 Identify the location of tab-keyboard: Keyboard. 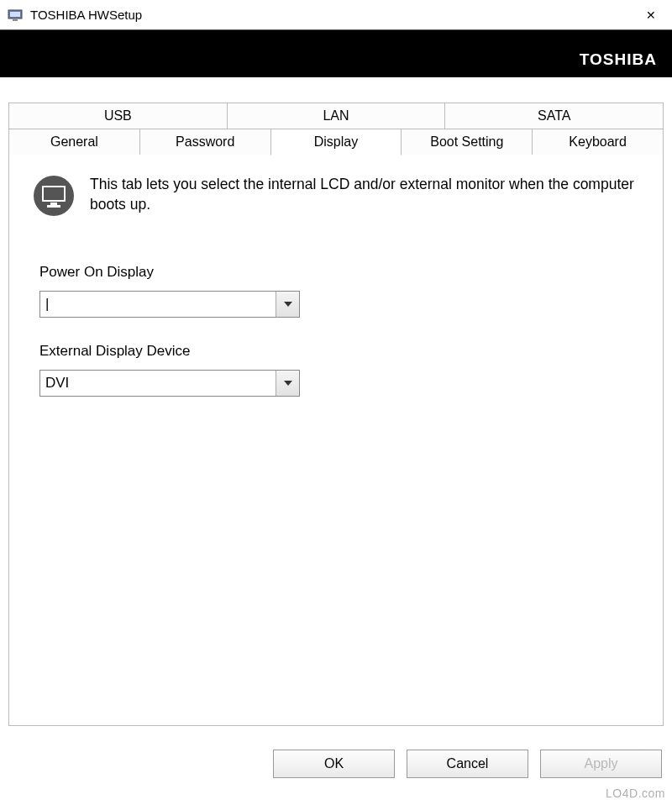
(598, 142).